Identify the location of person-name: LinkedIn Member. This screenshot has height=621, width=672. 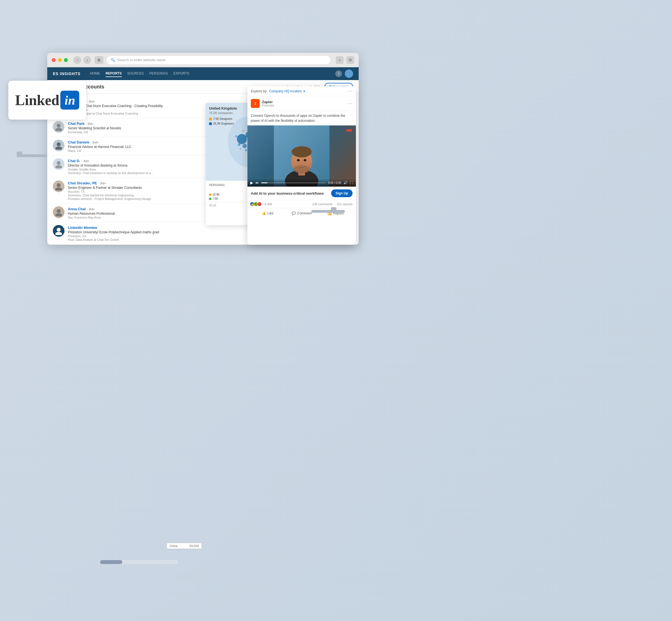
(83, 228).